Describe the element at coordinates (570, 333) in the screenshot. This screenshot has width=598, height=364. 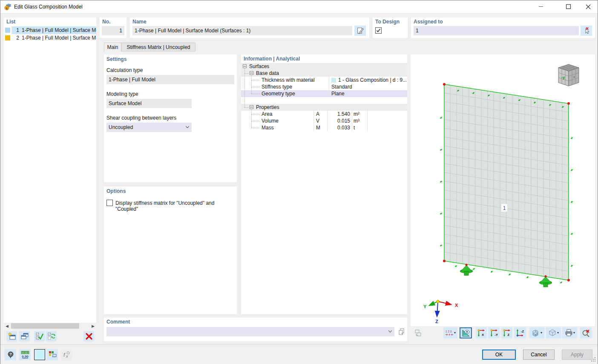
I see `print-button: ▾` at that location.